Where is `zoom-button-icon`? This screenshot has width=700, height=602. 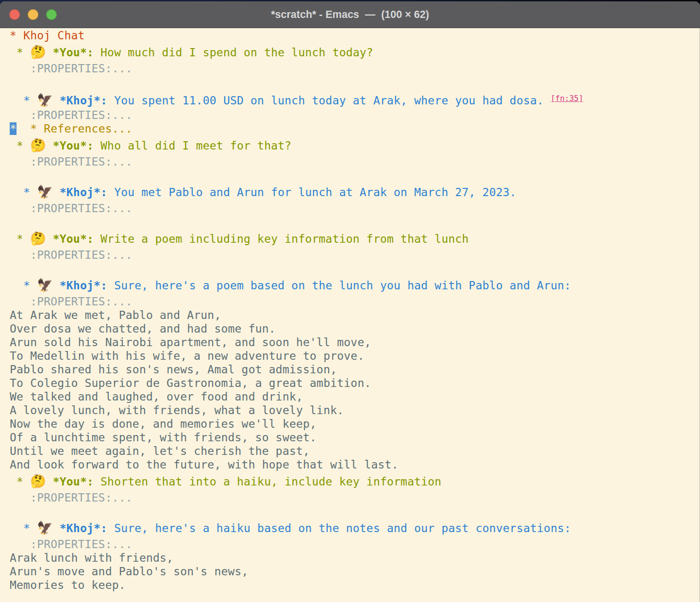
zoom-button-icon is located at coordinates (51, 15).